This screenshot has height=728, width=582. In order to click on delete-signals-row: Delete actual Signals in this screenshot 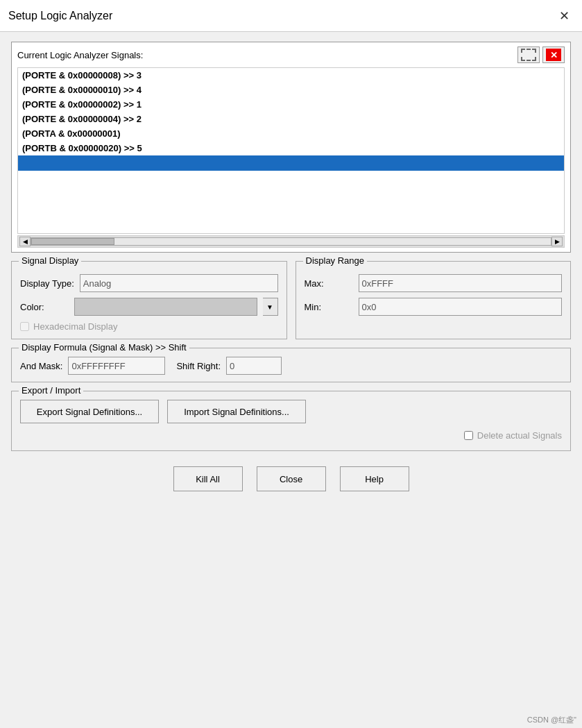, I will do `click(513, 436)`.